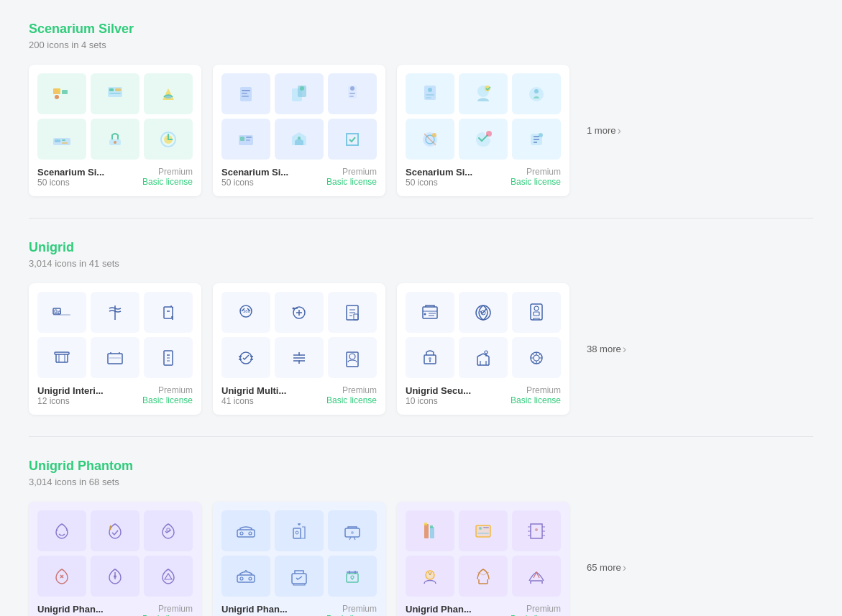 This screenshot has width=842, height=616. Describe the element at coordinates (624, 349) in the screenshot. I see `chevron-right-icon: ›` at that location.